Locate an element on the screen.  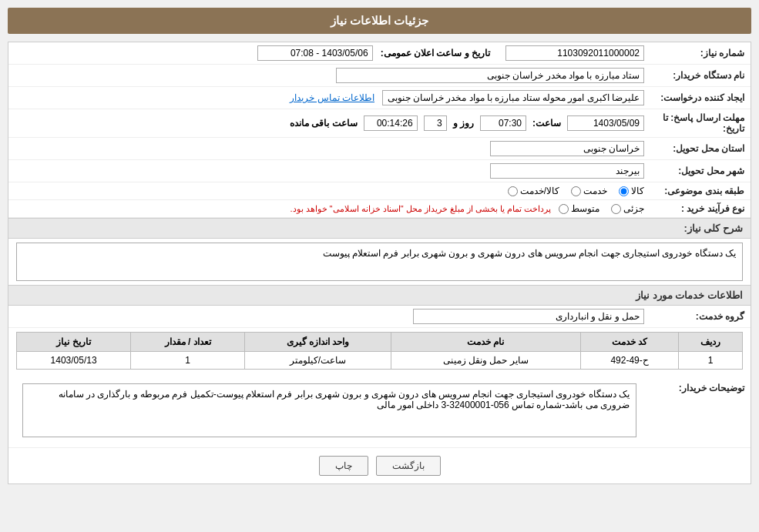
category-radio-group: کالا خدمت کالا/خدمت is located at coordinates (330, 191).